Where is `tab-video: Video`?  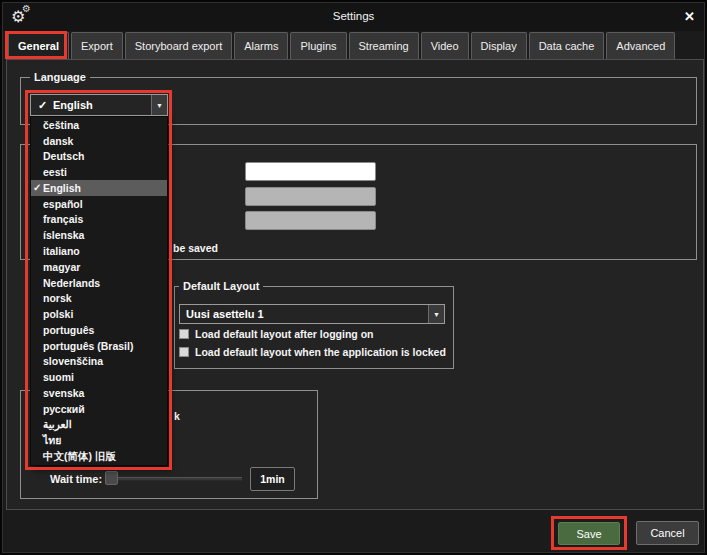 tab-video: Video is located at coordinates (445, 46).